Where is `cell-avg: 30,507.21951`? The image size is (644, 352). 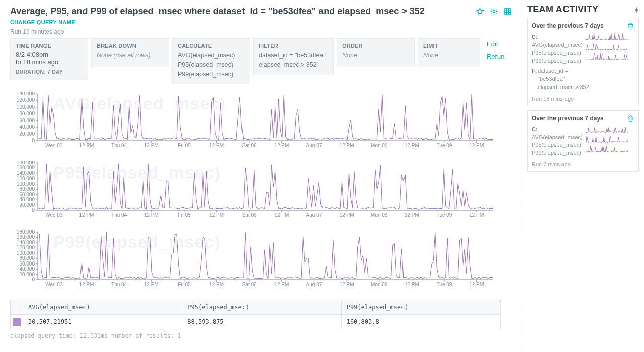
cell-avg: 30,507.21951 is located at coordinates (103, 322).